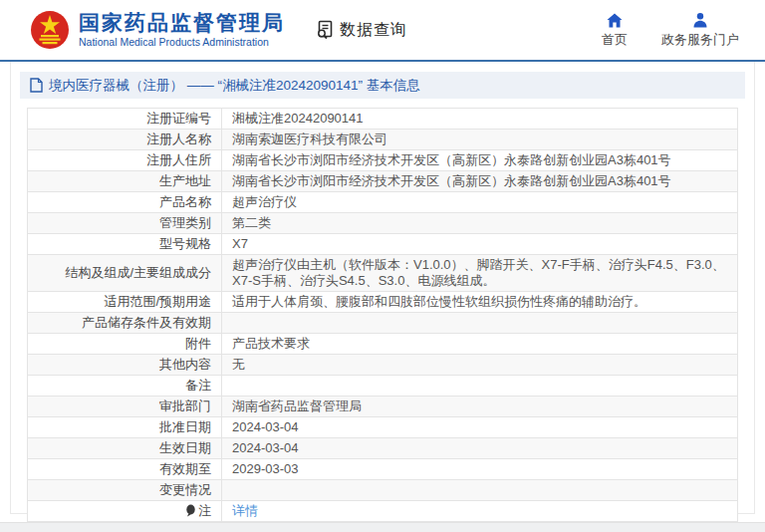 This screenshot has height=532, width=765. What do you see at coordinates (480, 512) in the screenshot?
I see `row-value: 详情` at bounding box center [480, 512].